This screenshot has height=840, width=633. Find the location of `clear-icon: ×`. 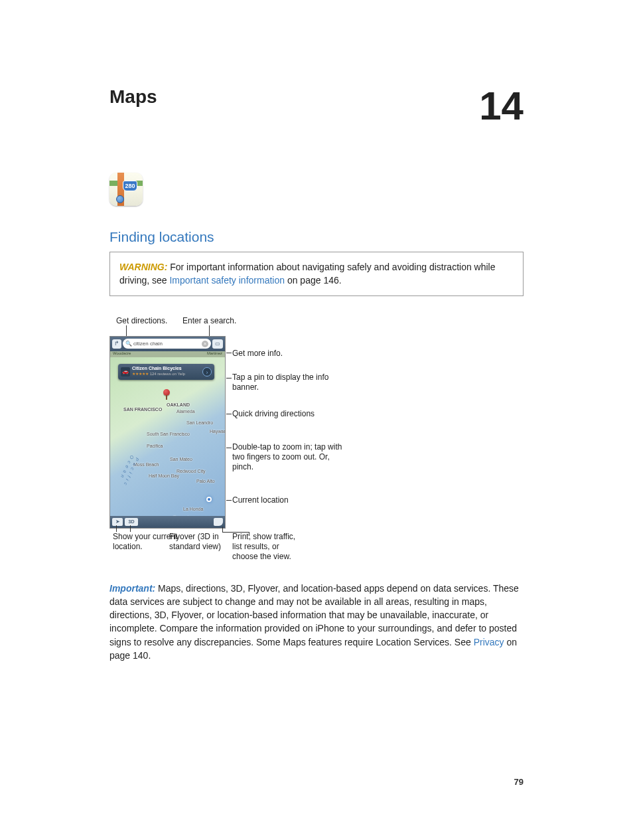

clear-icon: × is located at coordinates (205, 344).